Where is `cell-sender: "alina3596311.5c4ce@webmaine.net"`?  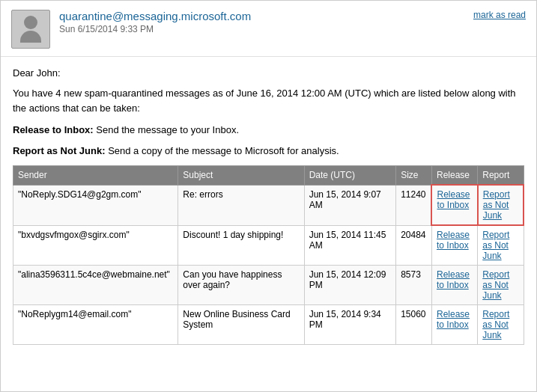
cell-sender: "alina3596311.5c4ce@webmaine.net" is located at coordinates (96, 286).